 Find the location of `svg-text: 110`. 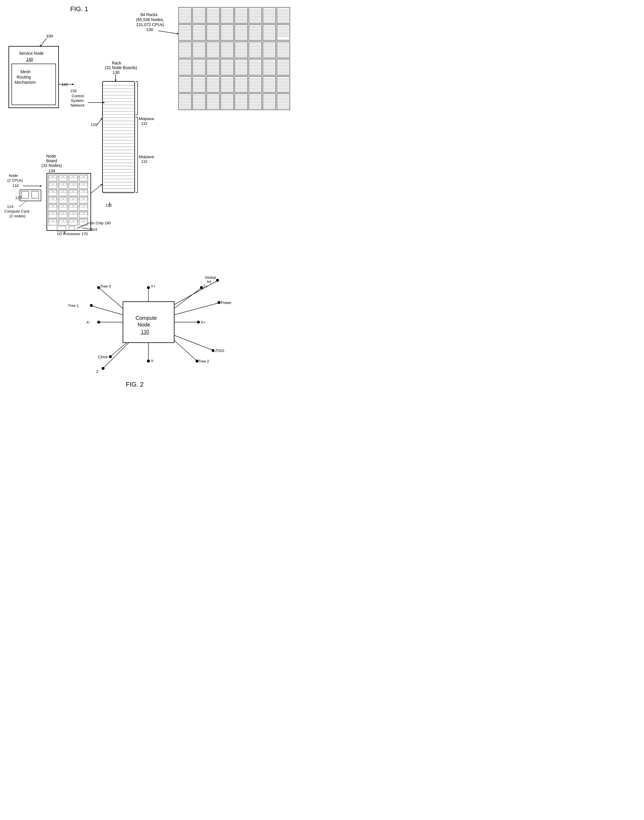

svg-text: 110 is located at coordinates (145, 332).